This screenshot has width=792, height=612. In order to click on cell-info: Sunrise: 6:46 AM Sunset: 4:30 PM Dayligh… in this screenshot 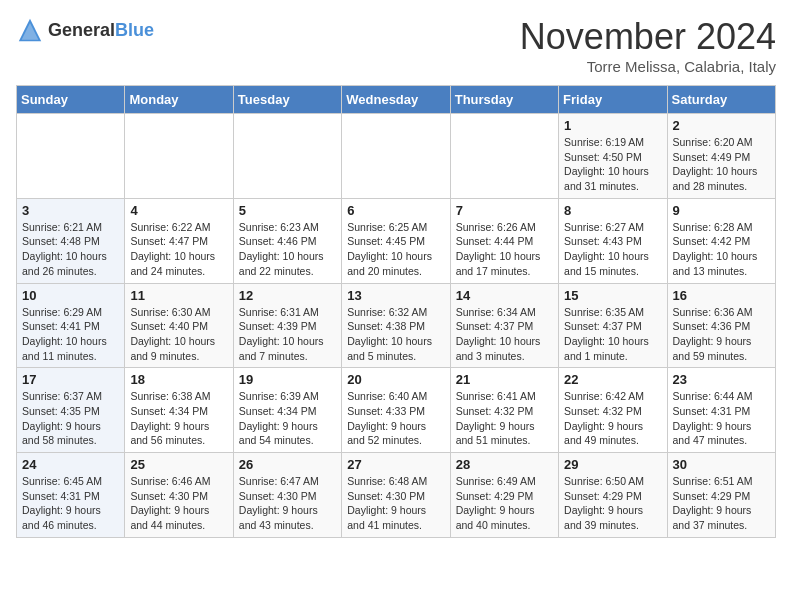, I will do `click(178, 504)`.